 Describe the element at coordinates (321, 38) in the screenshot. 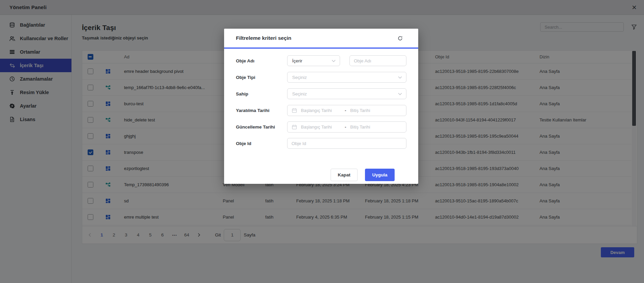

I see `modal-header: Filtreleme kriteri seçin` at that location.